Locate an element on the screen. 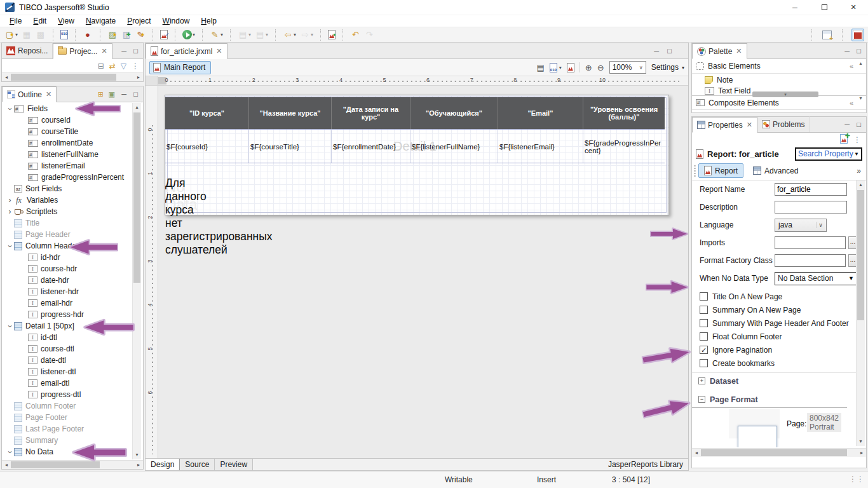 This screenshot has width=868, height=488. detail-field-cell-5: $F{gradeProgressInPercent} is located at coordinates (624, 146).